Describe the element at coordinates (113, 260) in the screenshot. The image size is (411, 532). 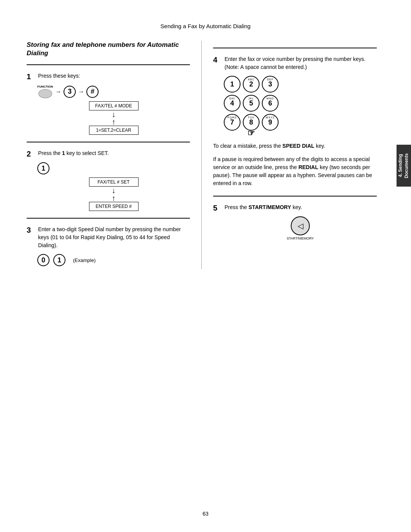
I see `step-3-keys: 0 1 (Example)` at that location.